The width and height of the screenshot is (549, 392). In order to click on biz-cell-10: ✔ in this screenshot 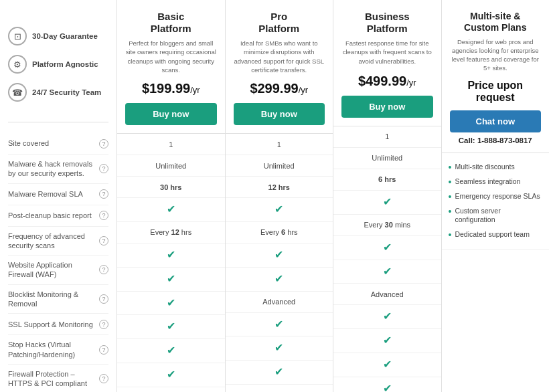, I will do `click(387, 365)`.